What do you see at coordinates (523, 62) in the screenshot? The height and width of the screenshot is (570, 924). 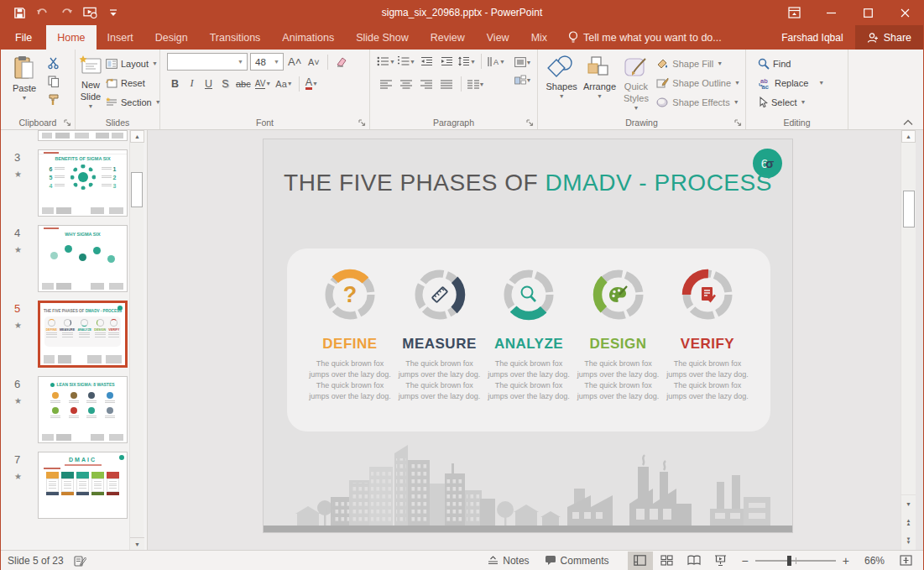 I see `align-text-button: ▼` at bounding box center [523, 62].